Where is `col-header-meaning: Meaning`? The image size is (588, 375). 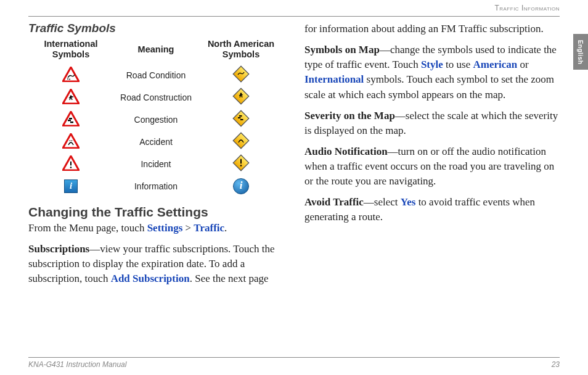
col-header-meaning: Meaning is located at coordinates (156, 49).